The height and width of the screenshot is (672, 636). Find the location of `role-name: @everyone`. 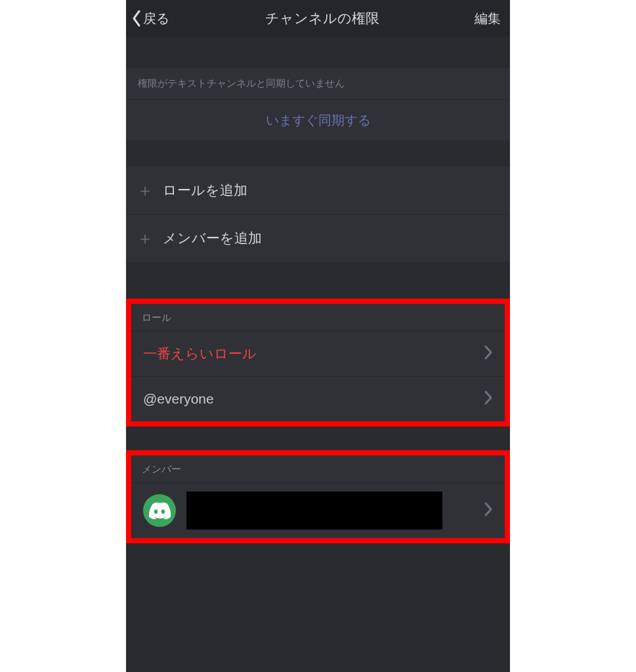

role-name: @everyone is located at coordinates (179, 399).